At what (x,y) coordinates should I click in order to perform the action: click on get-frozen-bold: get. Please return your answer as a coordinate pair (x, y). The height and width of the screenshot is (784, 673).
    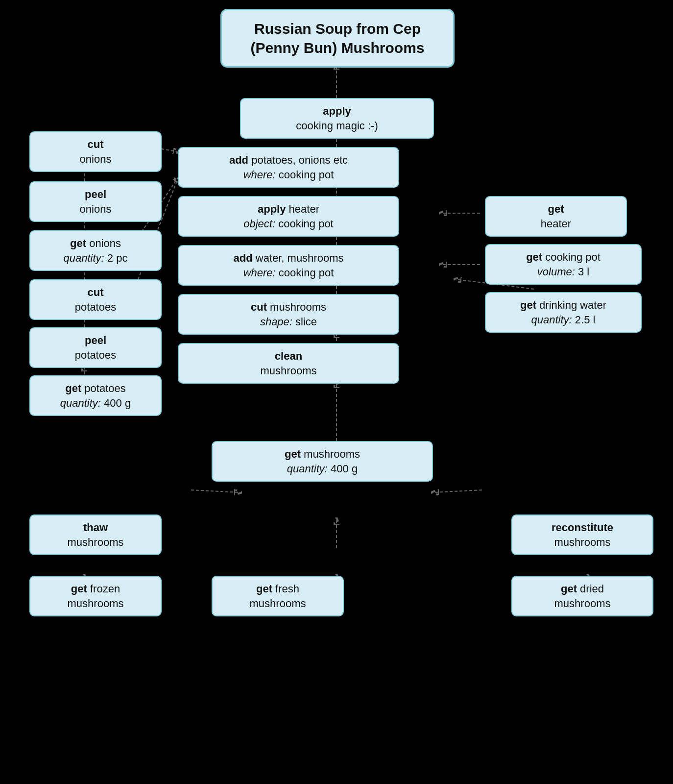
    Looking at the image, I should click on (79, 589).